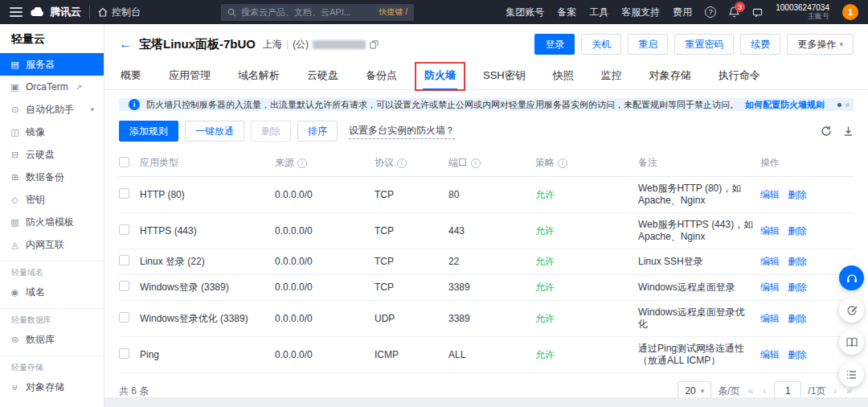 The image size is (868, 407). What do you see at coordinates (612, 76) in the screenshot?
I see `tab-monitoring: 监控` at bounding box center [612, 76].